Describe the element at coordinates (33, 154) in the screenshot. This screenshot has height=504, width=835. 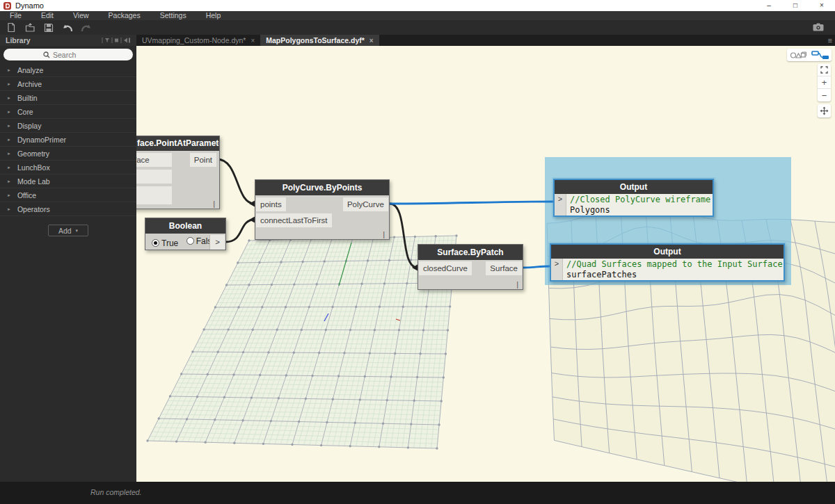
I see `sidebar-item-label: Geometry` at that location.